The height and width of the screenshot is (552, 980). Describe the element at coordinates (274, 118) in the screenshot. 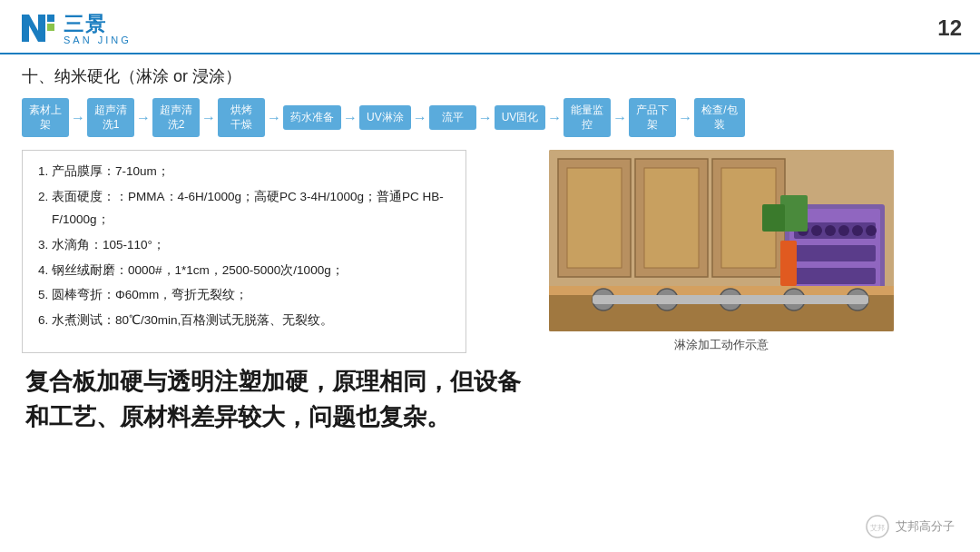

I see `process-arrow-3: →` at that location.